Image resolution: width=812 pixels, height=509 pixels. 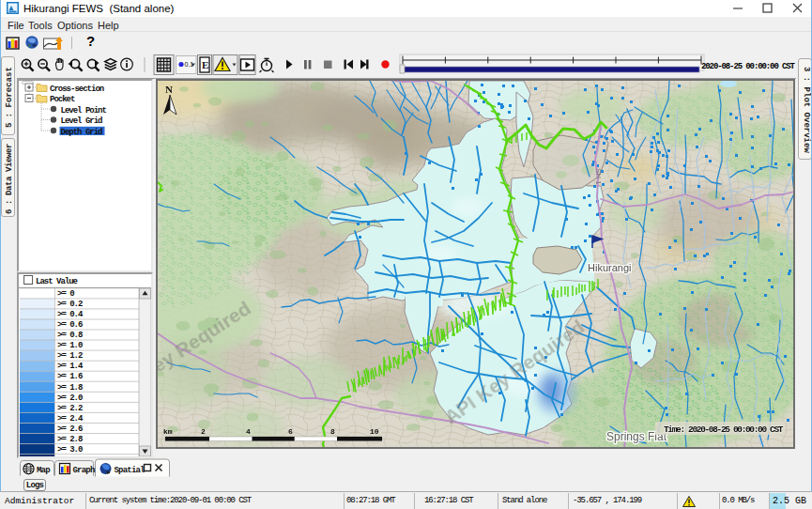 What do you see at coordinates (291, 432) in the screenshot?
I see `svg-text: 6` at bounding box center [291, 432].